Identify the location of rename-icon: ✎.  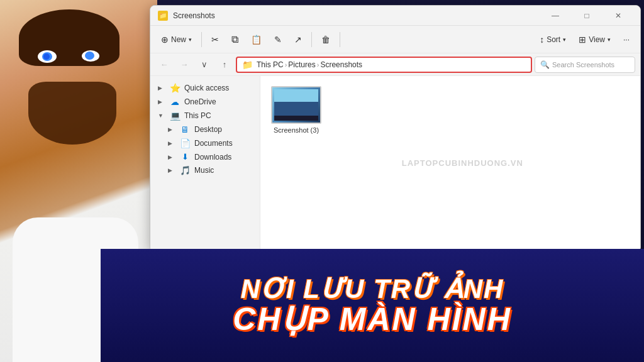
(278, 40).